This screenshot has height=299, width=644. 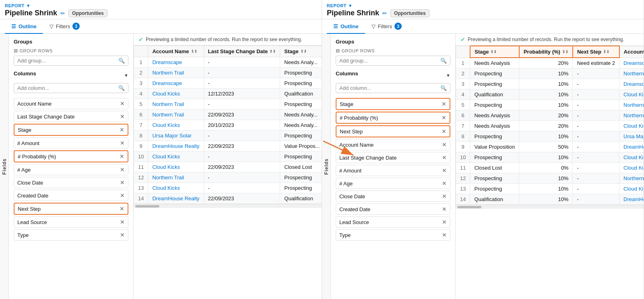 What do you see at coordinates (71, 209) in the screenshot?
I see `col-next-step-left: Next Step ✕` at bounding box center [71, 209].